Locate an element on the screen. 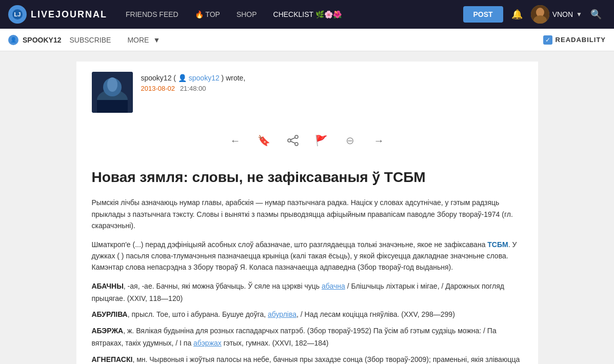 The width and height of the screenshot is (614, 364). term-aberja: АБЭРЖА, ж. Вялікая будыніна для розных г… is located at coordinates (307, 337).